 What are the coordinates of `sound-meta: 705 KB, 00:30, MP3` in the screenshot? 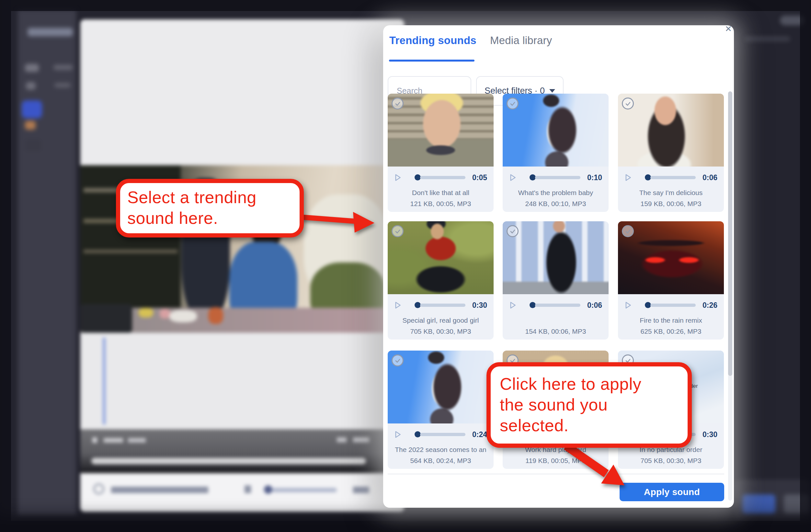 It's located at (441, 331).